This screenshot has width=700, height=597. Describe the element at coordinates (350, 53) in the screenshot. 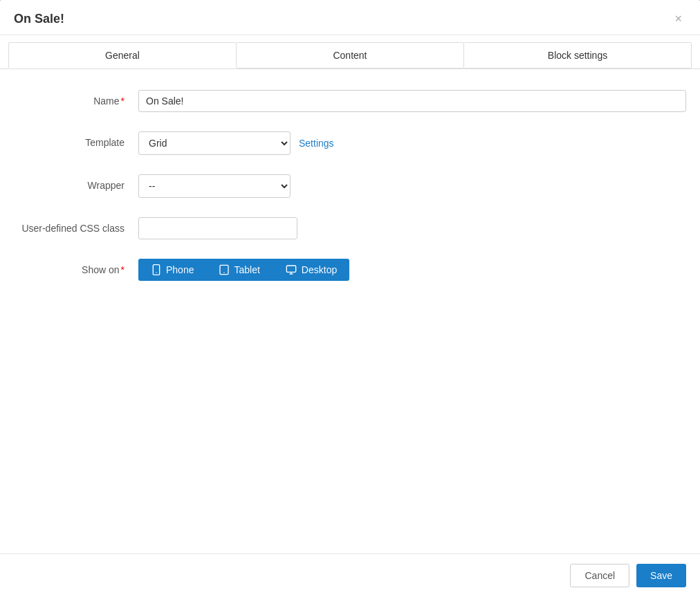

I see `tabs-bar: General Content Block settings` at that location.